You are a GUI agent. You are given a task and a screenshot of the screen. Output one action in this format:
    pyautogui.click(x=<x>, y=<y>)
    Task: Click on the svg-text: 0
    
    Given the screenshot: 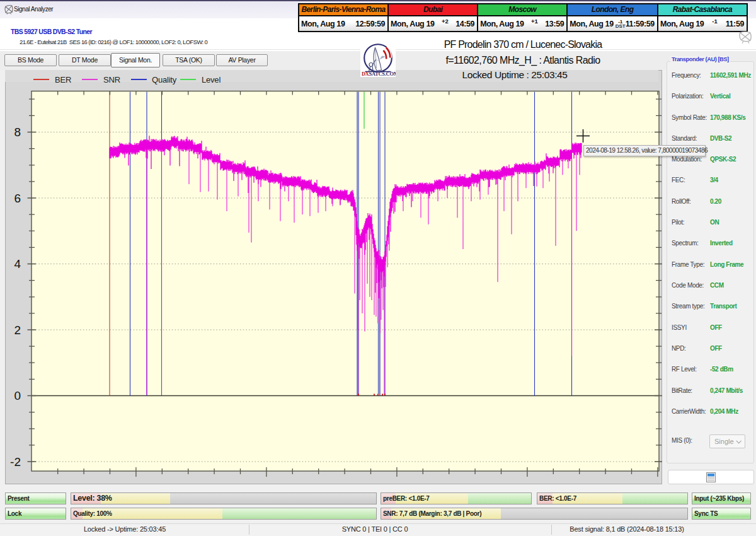 What is the action you would take?
    pyautogui.click(x=18, y=396)
    